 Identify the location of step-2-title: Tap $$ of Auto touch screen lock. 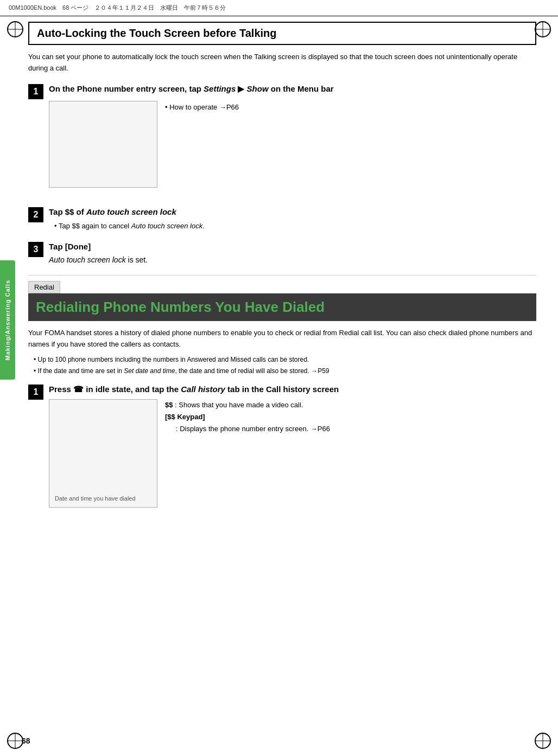
(293, 212).